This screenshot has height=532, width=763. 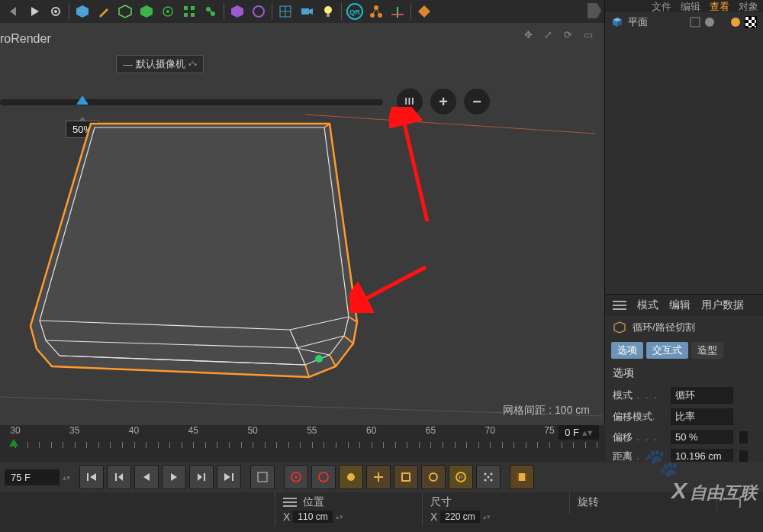 What do you see at coordinates (488, 477) in the screenshot?
I see `pointlevel-key-button` at bounding box center [488, 477].